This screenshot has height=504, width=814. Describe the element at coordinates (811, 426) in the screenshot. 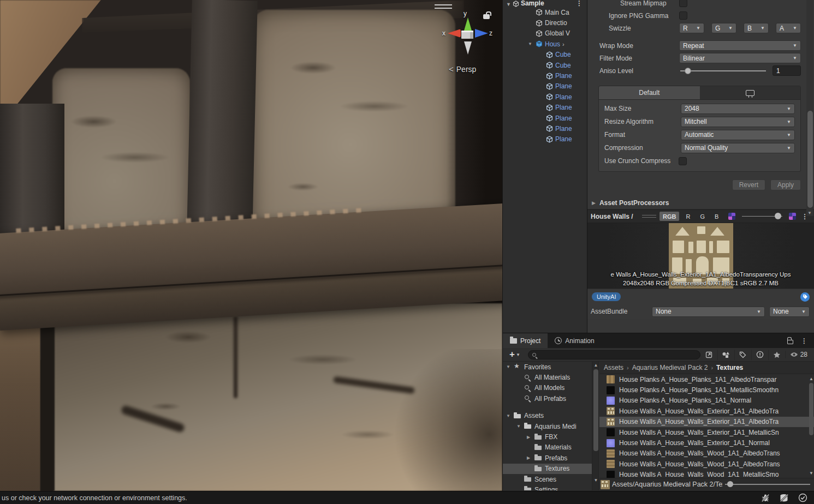

I see `file-list-scrollbar: ▲ ▼` at that location.